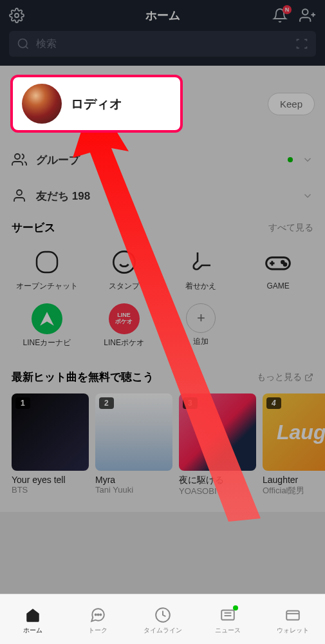 Image resolution: width=325 pixels, height=644 pixels. Describe the element at coordinates (163, 615) in the screenshot. I see `clock-icon` at that location.